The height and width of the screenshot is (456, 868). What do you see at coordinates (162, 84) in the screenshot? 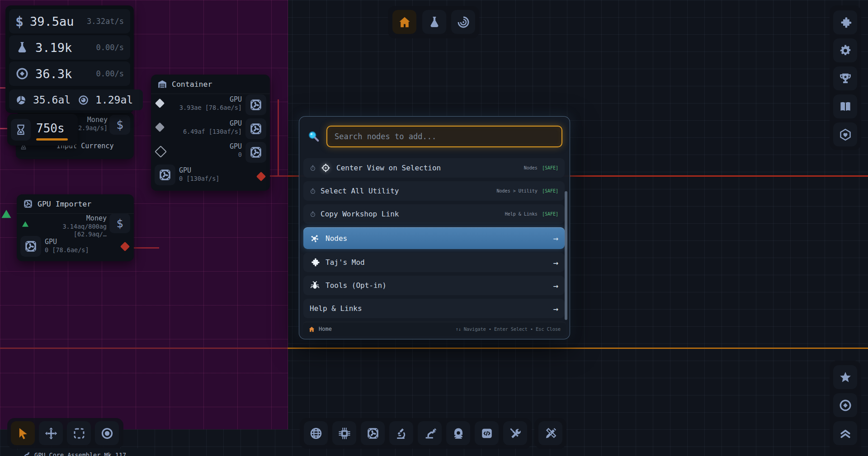
I see `warehouse-icon` at bounding box center [162, 84].